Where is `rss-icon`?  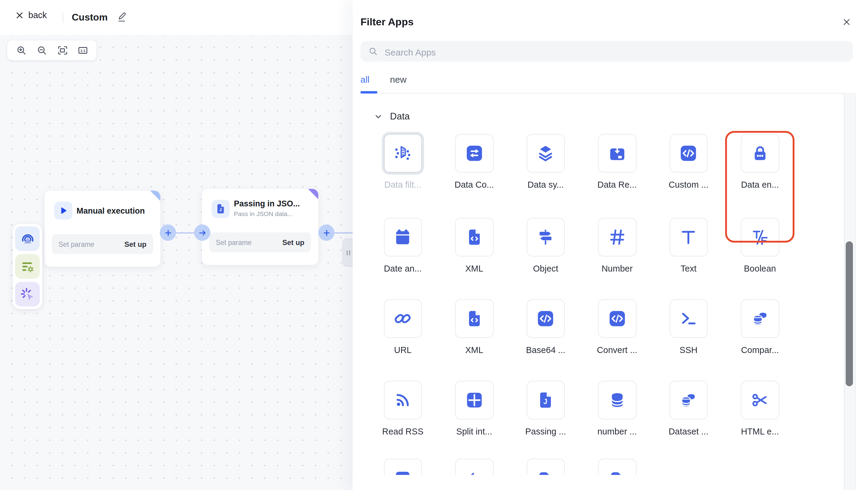 rss-icon is located at coordinates (403, 400).